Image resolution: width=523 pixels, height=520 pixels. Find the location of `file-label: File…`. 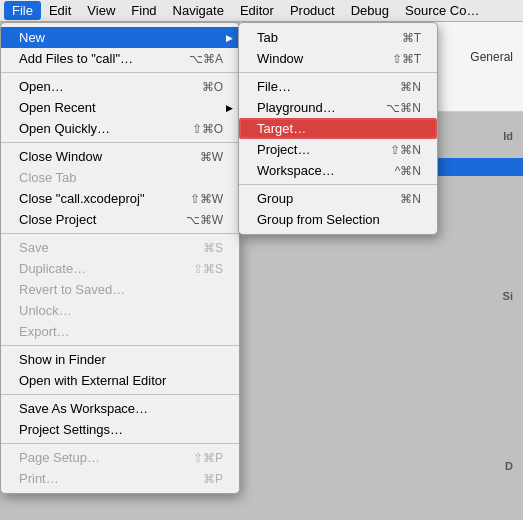

file-label: File… is located at coordinates (274, 86).